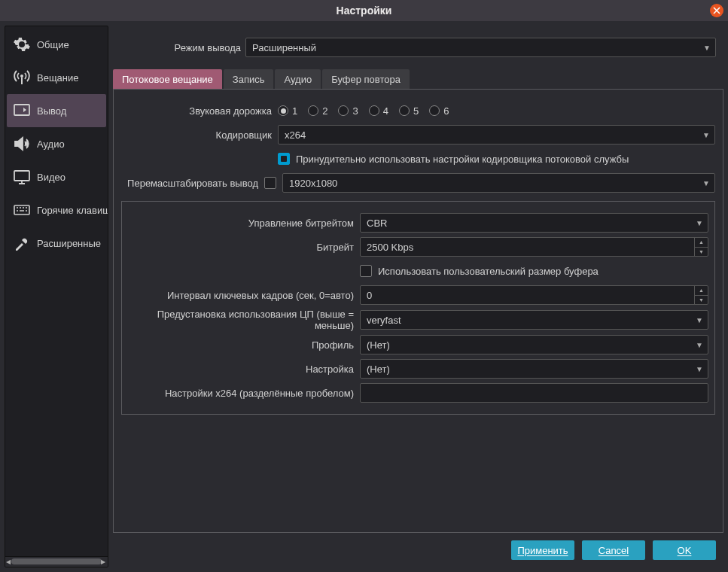 Image resolution: width=728 pixels, height=572 pixels. Describe the element at coordinates (167, 80) in the screenshot. I see `tab-streaming: Потоковое вещание` at that location.